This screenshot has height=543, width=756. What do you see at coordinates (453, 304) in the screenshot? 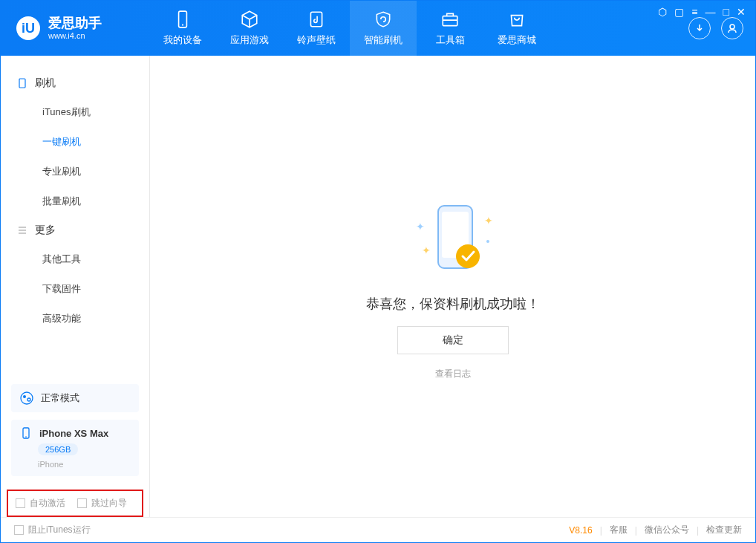
I see `success-message: 恭喜您，保资料刷机成功啦！` at bounding box center [453, 304].